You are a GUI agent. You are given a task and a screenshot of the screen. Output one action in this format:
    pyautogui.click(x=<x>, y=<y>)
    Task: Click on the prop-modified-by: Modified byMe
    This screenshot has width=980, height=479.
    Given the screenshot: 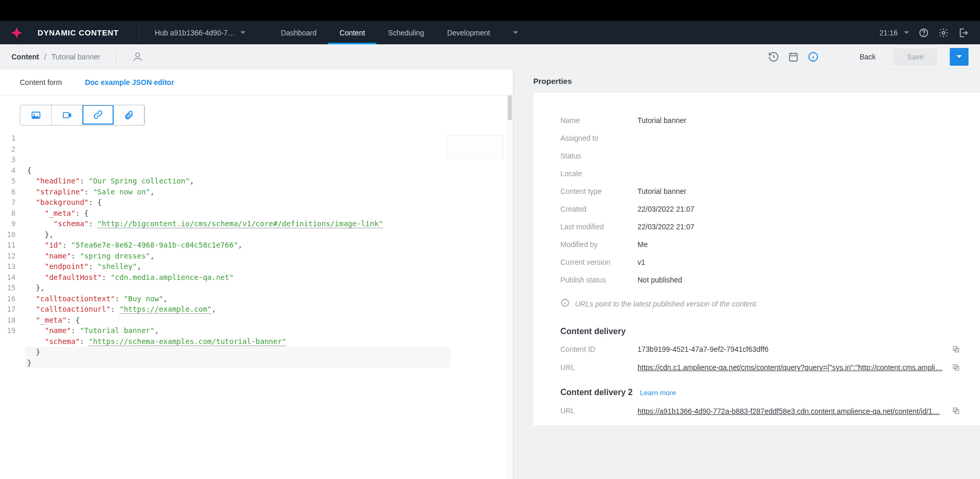 What is the action you would take?
    pyautogui.click(x=760, y=244)
    